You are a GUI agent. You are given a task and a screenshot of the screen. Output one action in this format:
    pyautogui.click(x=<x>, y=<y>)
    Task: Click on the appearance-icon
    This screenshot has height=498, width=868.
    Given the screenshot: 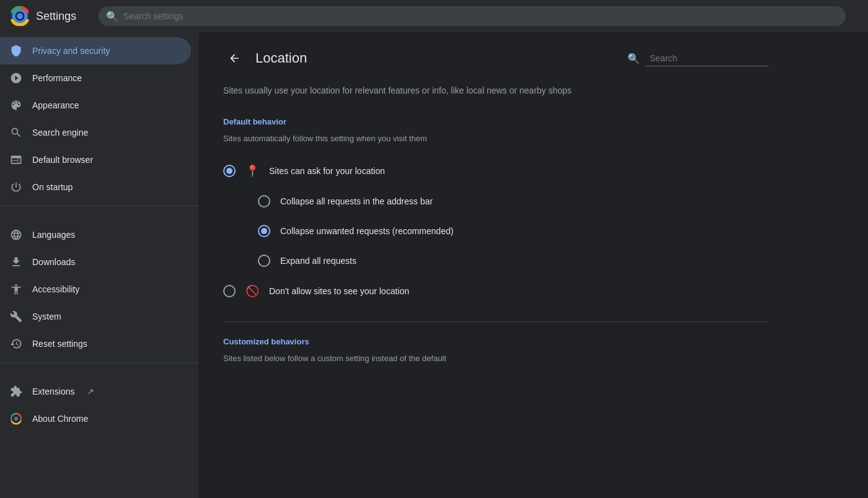 What is the action you would take?
    pyautogui.click(x=16, y=105)
    